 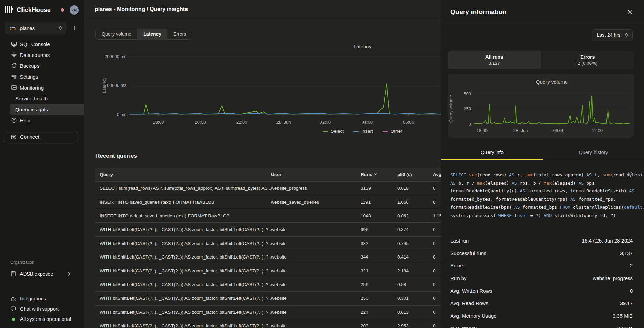 I want to click on stat-value: 3,137, so click(x=626, y=253).